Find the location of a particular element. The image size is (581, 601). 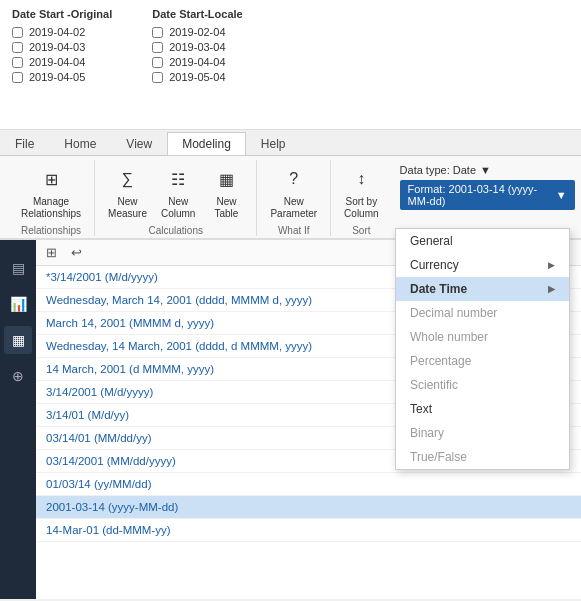

group-label: Relationships is located at coordinates (51, 230).